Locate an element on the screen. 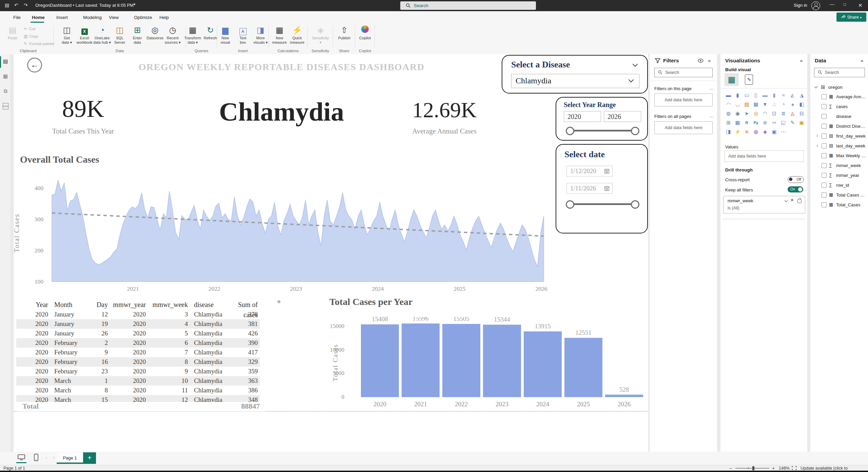  table-view-icon: ▦ is located at coordinates (5, 77).